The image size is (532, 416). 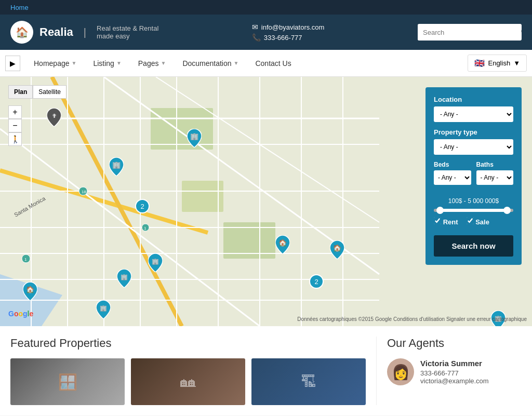 What do you see at coordinates (451, 222) in the screenshot?
I see `rent-label: Rent` at bounding box center [451, 222].